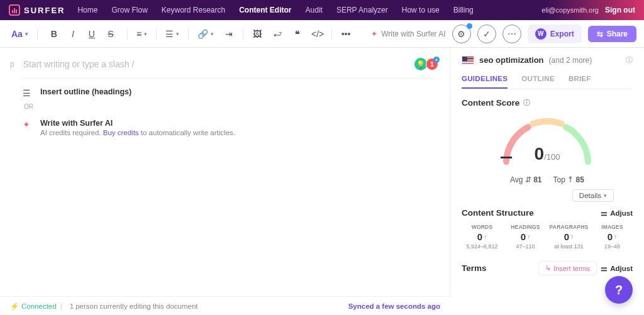 The image size is (644, 315). Describe the element at coordinates (314, 10) in the screenshot. I see `nav-audit: Audit` at that location.